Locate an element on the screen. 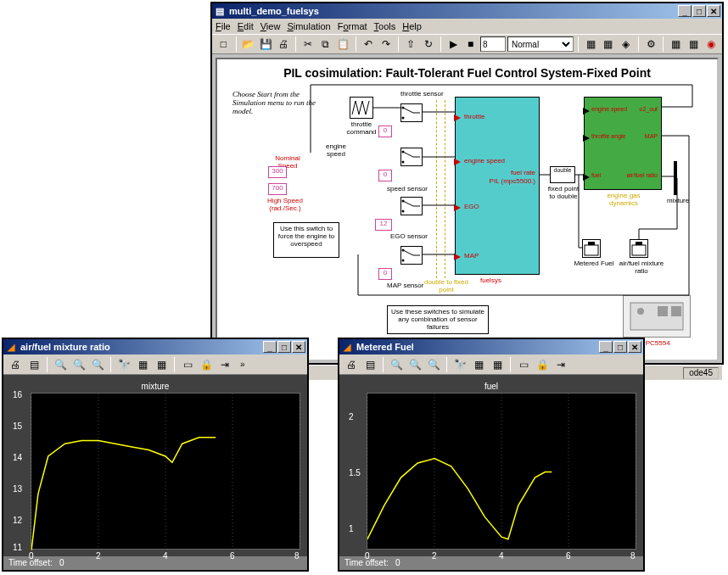 The height and width of the screenshot is (575, 728). main-title: multi_demo_fuelsys is located at coordinates (274, 11).